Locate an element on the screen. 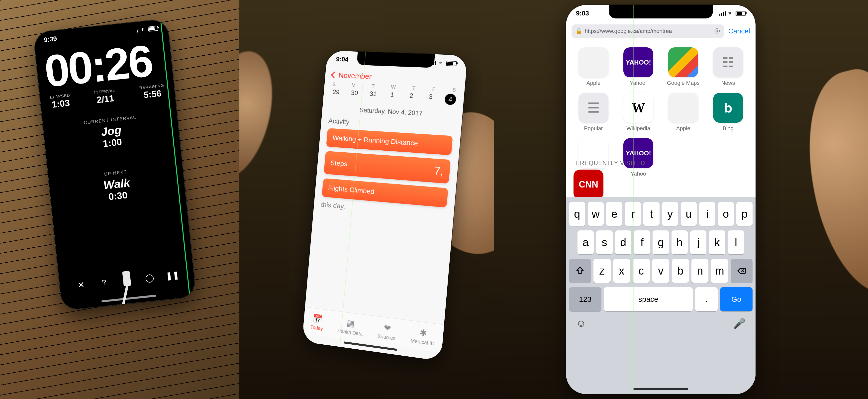 The image size is (868, 399). calendar-day: 1 is located at coordinates (392, 96).